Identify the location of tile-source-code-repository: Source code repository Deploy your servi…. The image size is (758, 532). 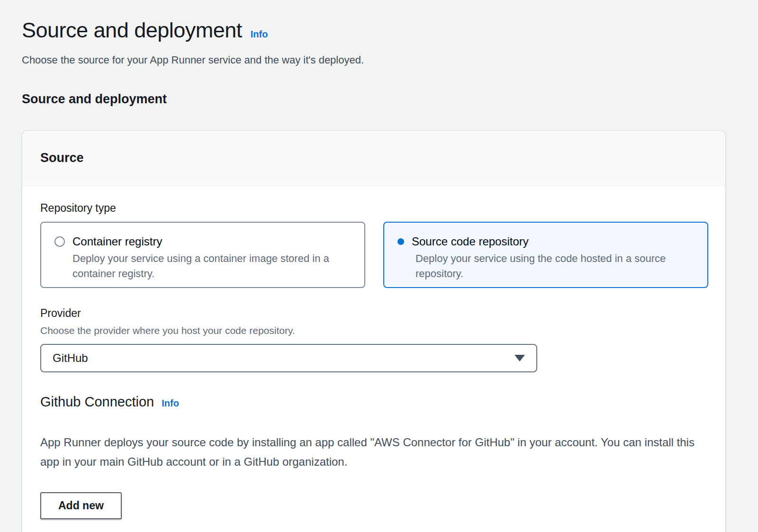
(546, 255).